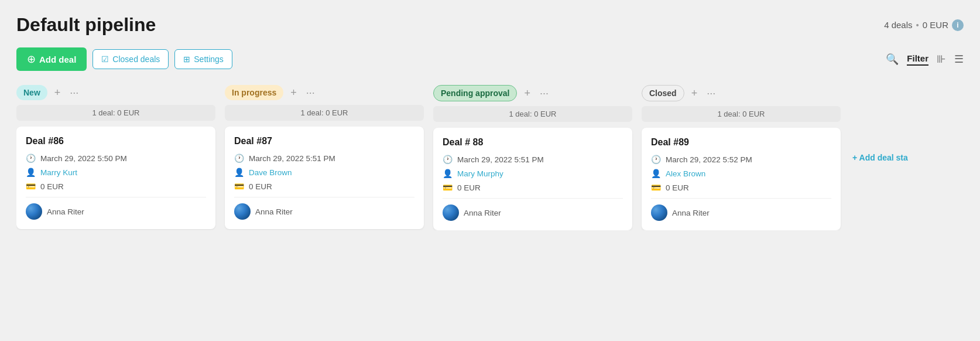  I want to click on column-label-closed: Closed, so click(663, 93).